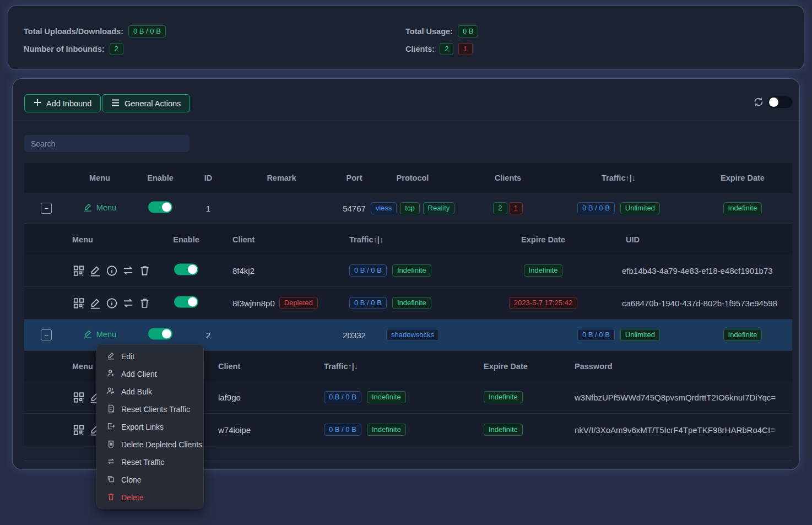  Describe the element at coordinates (147, 31) in the screenshot. I see `stat-value-badge: 0 B / 0 B` at that location.